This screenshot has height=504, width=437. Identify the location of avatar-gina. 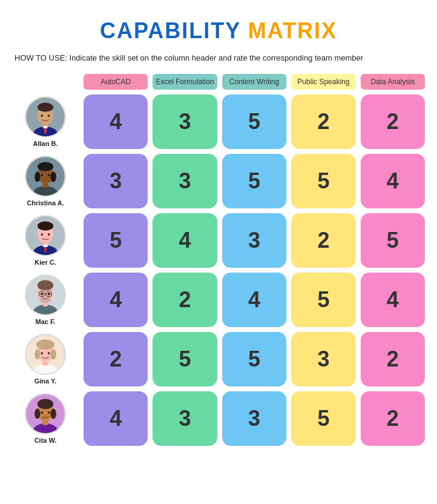
(45, 354).